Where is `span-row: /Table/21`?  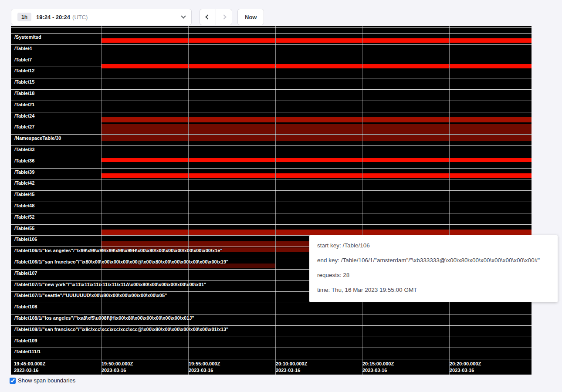
span-row: /Table/21 is located at coordinates (271, 106).